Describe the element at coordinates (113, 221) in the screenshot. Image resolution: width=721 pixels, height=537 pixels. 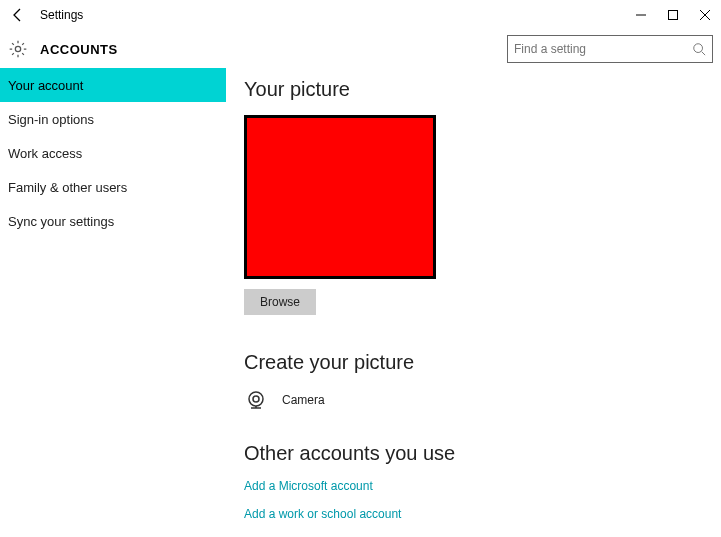
I see `sidebar-item-sync-your-settings: Sync your settings` at that location.